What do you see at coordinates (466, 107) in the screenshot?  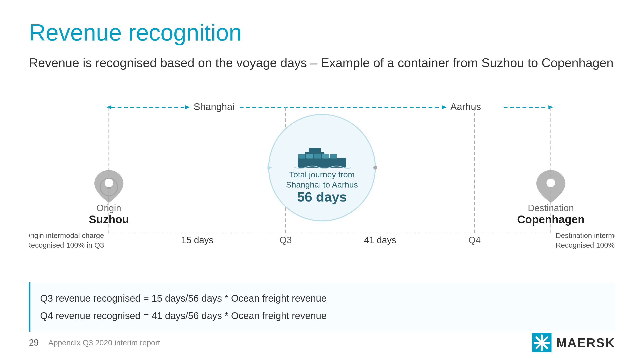 I see `svg-text: Aarhus` at bounding box center [466, 107].